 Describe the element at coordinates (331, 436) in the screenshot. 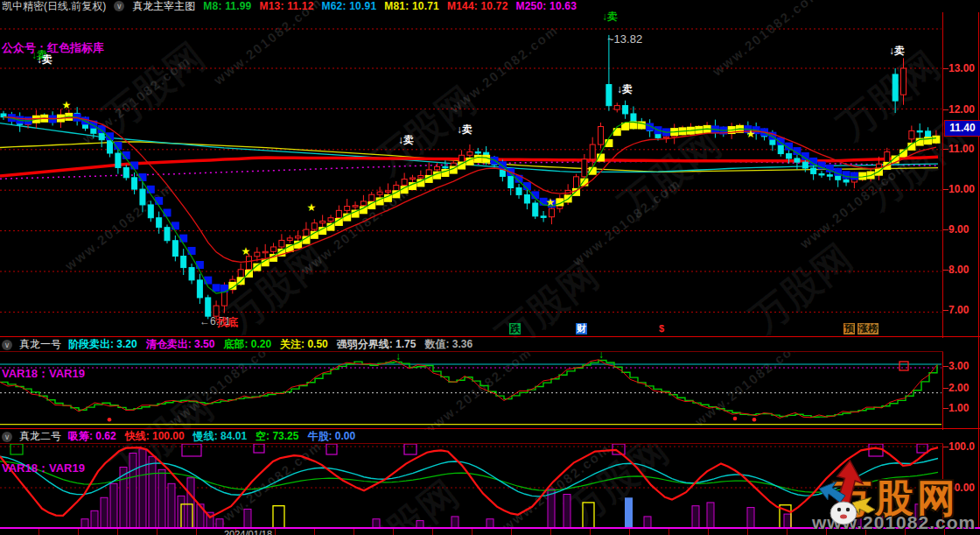

I see `panel3-param: 牛股: 0.00` at that location.